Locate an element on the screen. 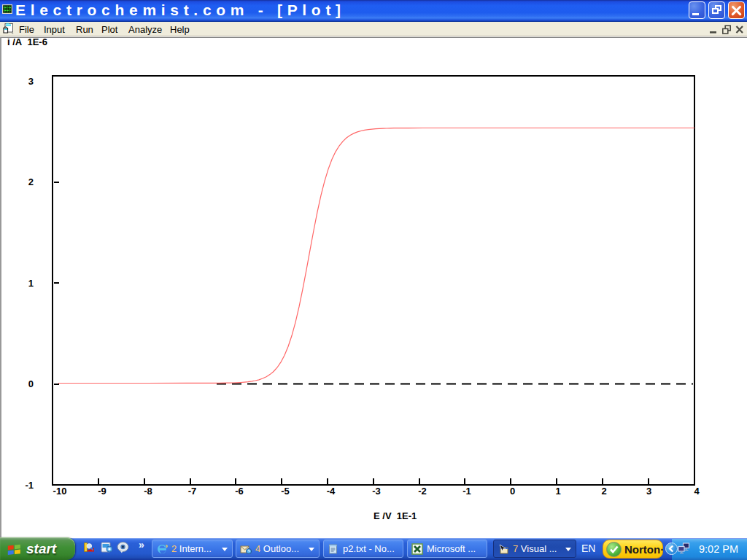  svg-text: -3 is located at coordinates (376, 491).